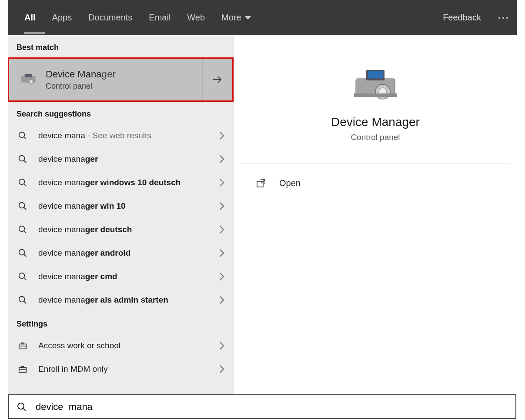 The height and width of the screenshot is (420, 525). What do you see at coordinates (236, 17) in the screenshot?
I see `tab-more: More` at bounding box center [236, 17].